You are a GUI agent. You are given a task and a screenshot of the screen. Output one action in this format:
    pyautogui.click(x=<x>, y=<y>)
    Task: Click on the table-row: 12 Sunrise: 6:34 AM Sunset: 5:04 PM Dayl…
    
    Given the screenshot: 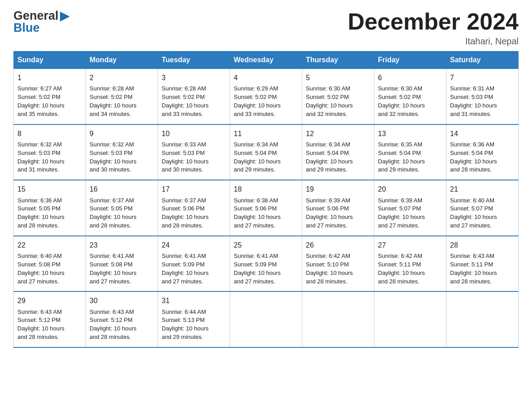 What is the action you would take?
    pyautogui.click(x=339, y=152)
    